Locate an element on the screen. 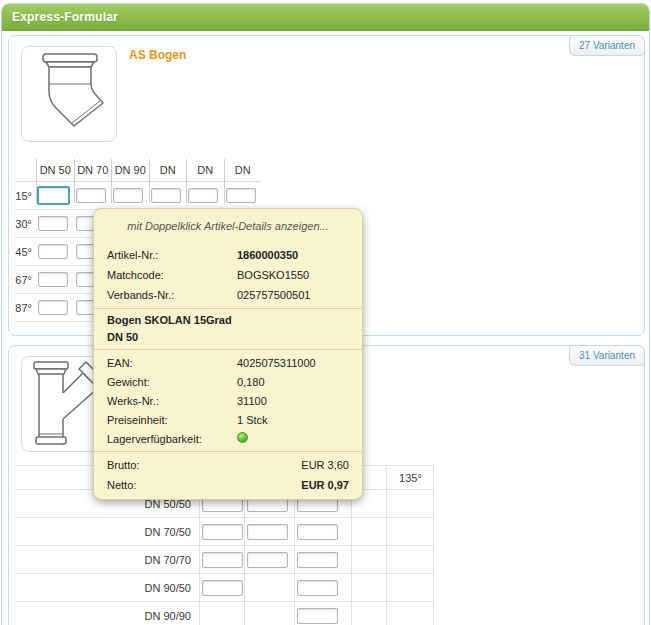 This screenshot has width=651, height=625. qty-input-45-dn50 is located at coordinates (53, 252).